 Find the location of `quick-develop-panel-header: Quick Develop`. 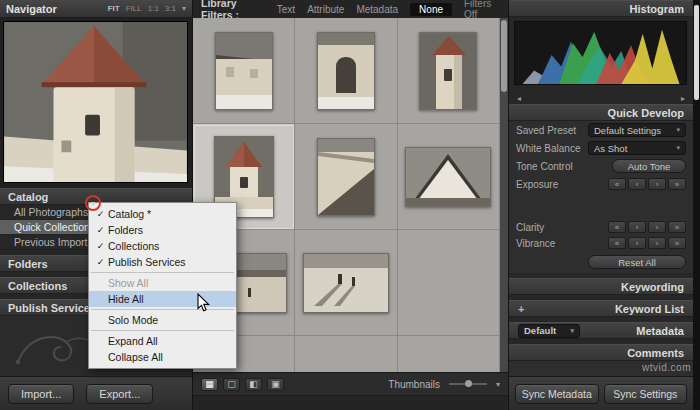

quick-develop-panel-header: Quick Develop is located at coordinates (601, 112).